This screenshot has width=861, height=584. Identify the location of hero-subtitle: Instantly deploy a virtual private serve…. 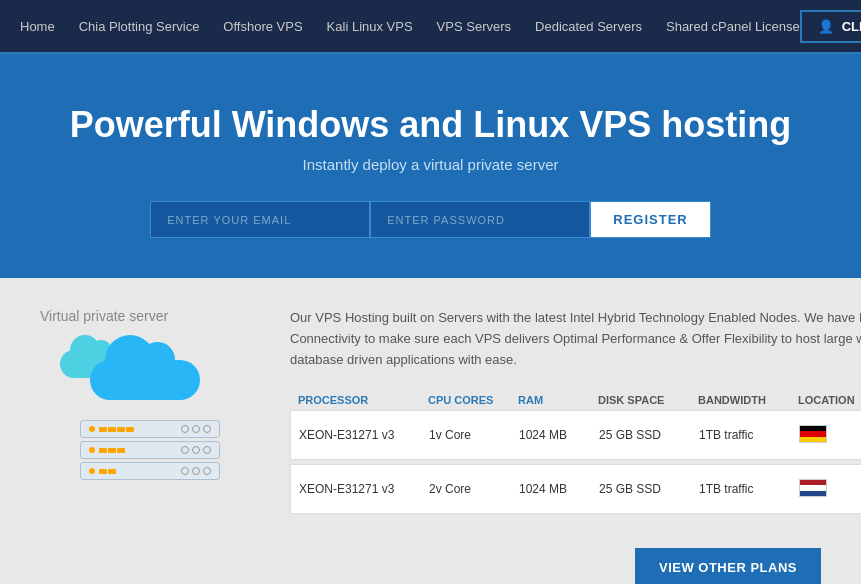
(430, 164).